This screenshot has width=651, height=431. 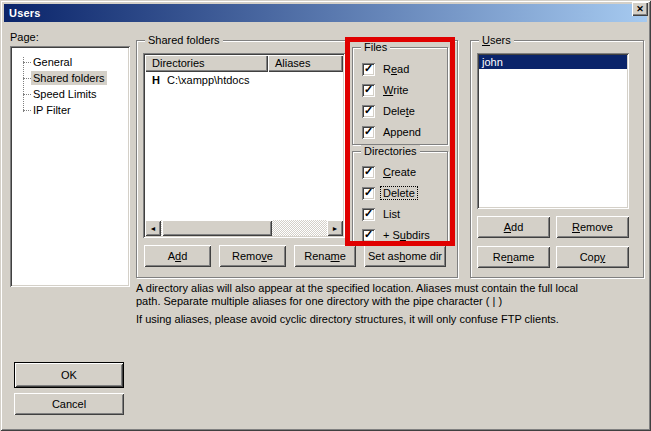 What do you see at coordinates (557, 159) in the screenshot?
I see `users-group: Users john Add Remove Rename Copy` at bounding box center [557, 159].